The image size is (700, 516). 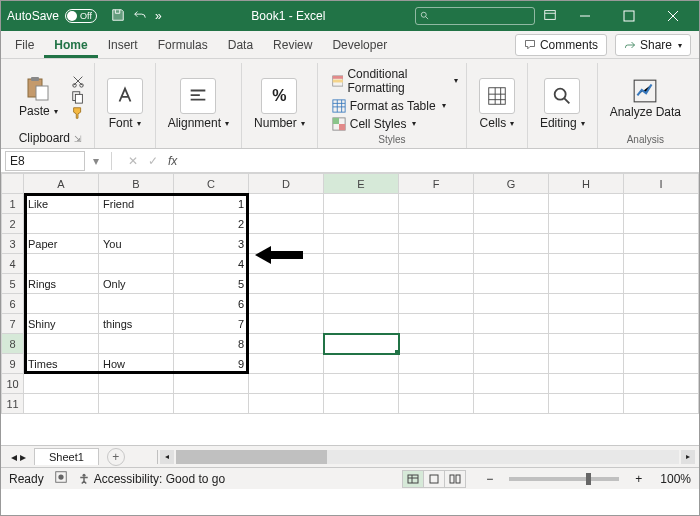 What do you see at coordinates (38, 97) in the screenshot?
I see `paste-button: Paste▾` at bounding box center [38, 97].